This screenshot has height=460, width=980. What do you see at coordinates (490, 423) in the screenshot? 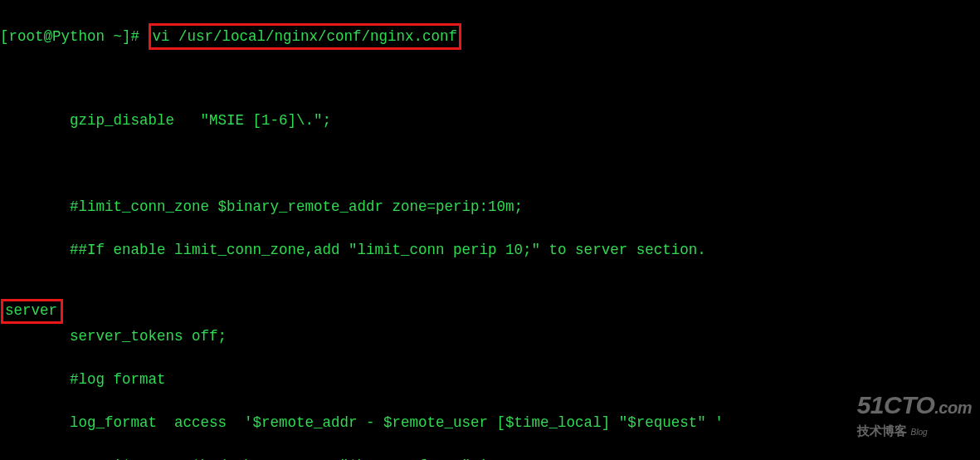
I see `config-line: log_format access '$remote_addr - $remot…` at bounding box center [490, 423].